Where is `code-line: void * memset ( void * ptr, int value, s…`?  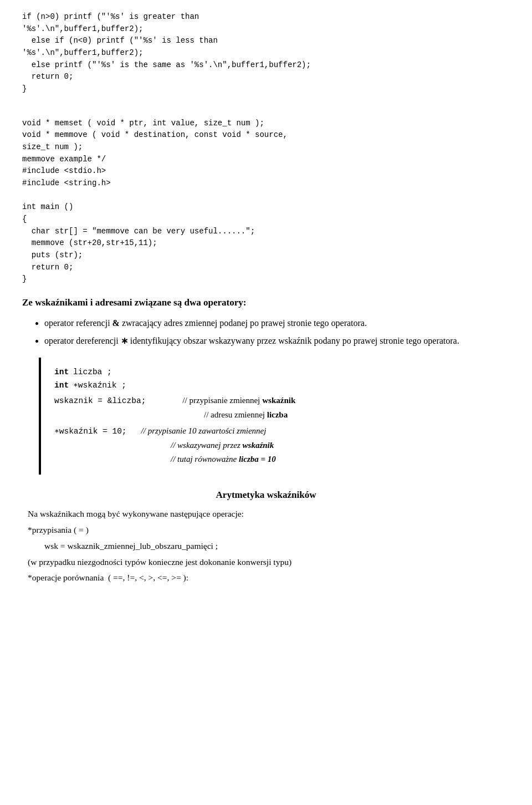
code-line: void * memset ( void * ptr, int value, s… is located at coordinates (155, 201).